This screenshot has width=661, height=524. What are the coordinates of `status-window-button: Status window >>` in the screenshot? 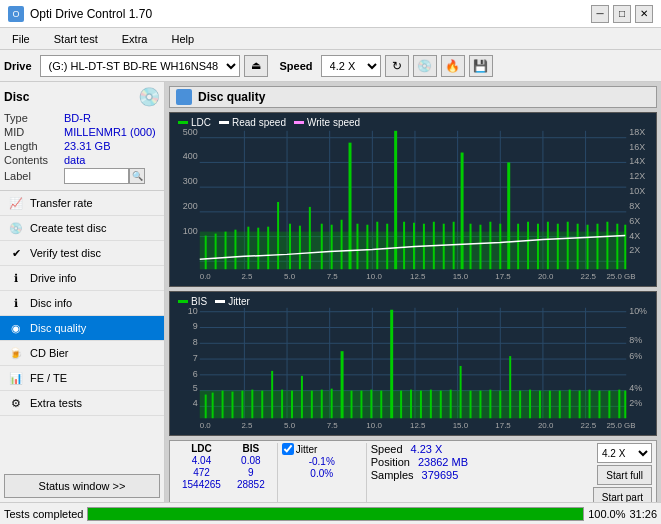 It's located at (82, 486).